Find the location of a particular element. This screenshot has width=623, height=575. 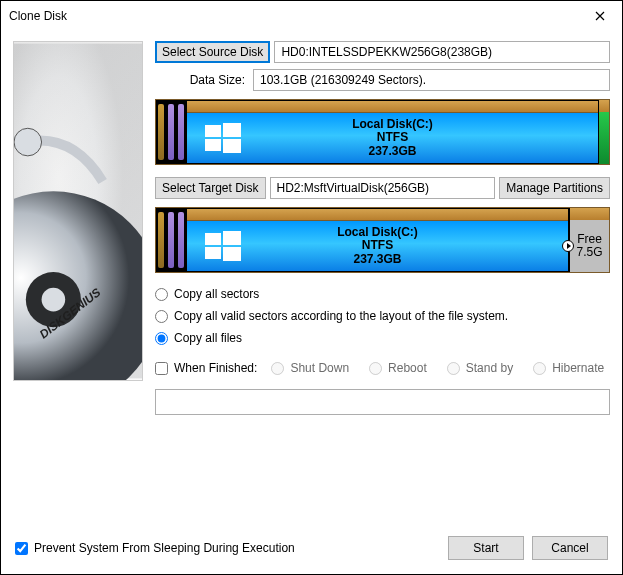

status-box is located at coordinates (382, 402).